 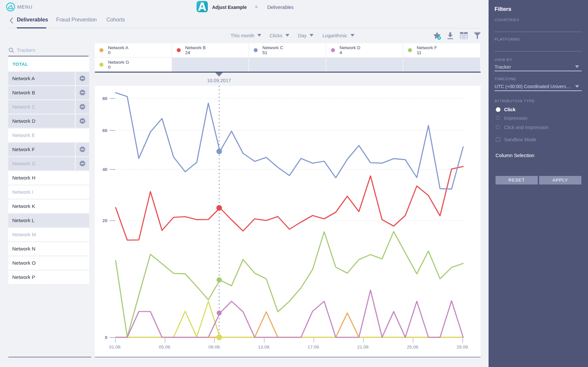 I want to click on svg-text: 13.09., so click(x=264, y=347).